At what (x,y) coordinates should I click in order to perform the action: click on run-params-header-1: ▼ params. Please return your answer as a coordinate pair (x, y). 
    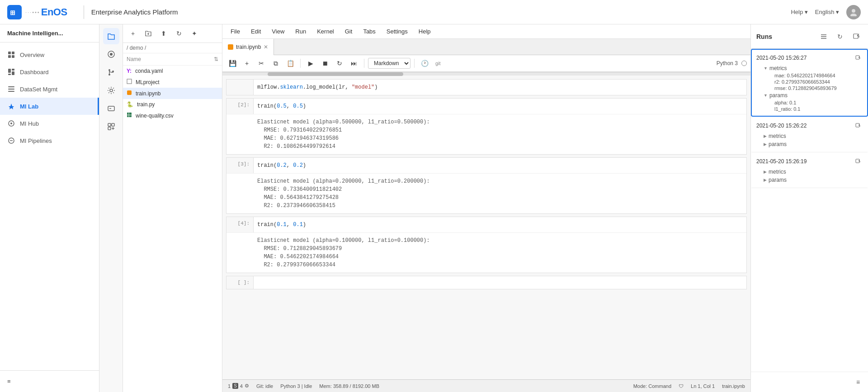
    Looking at the image, I should click on (813, 95).